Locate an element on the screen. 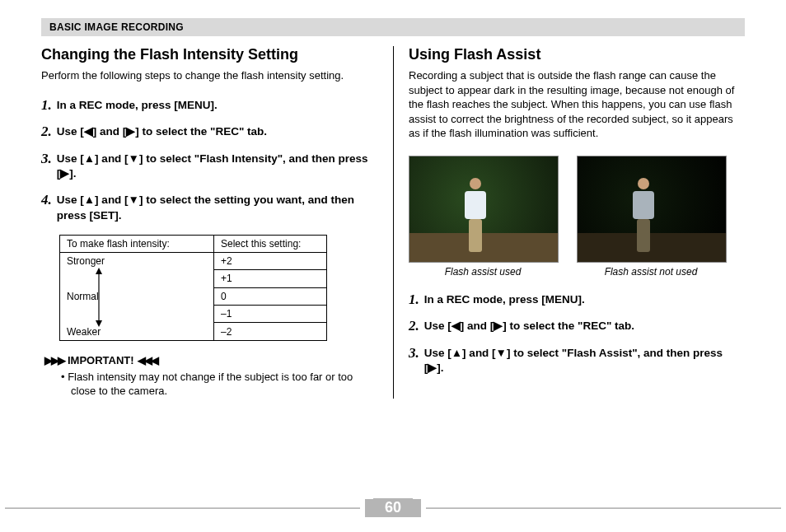 This screenshot has width=786, height=532. table-cell: –2 is located at coordinates (270, 331).